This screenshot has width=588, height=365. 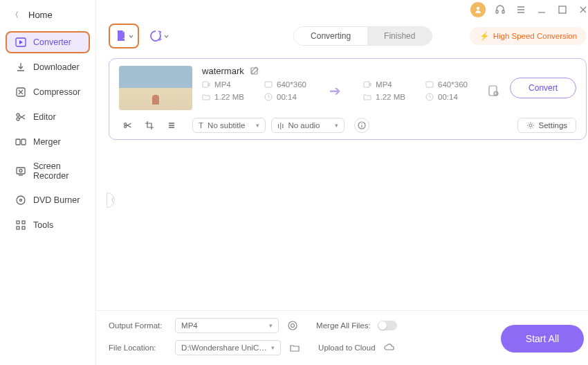 I want to click on output-settings-button, so click(x=293, y=326).